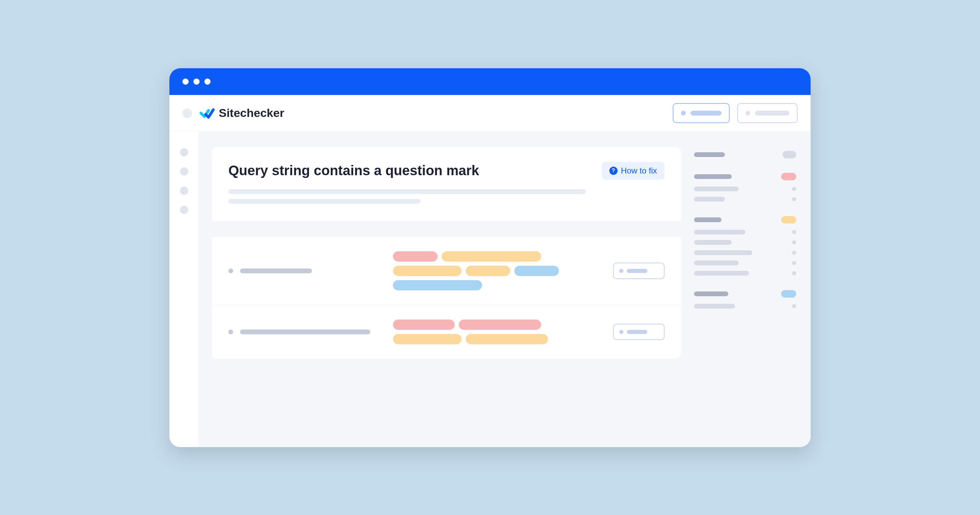 The height and width of the screenshot is (515, 980). I want to click on page-title: Query string contains a question mark, so click(354, 170).